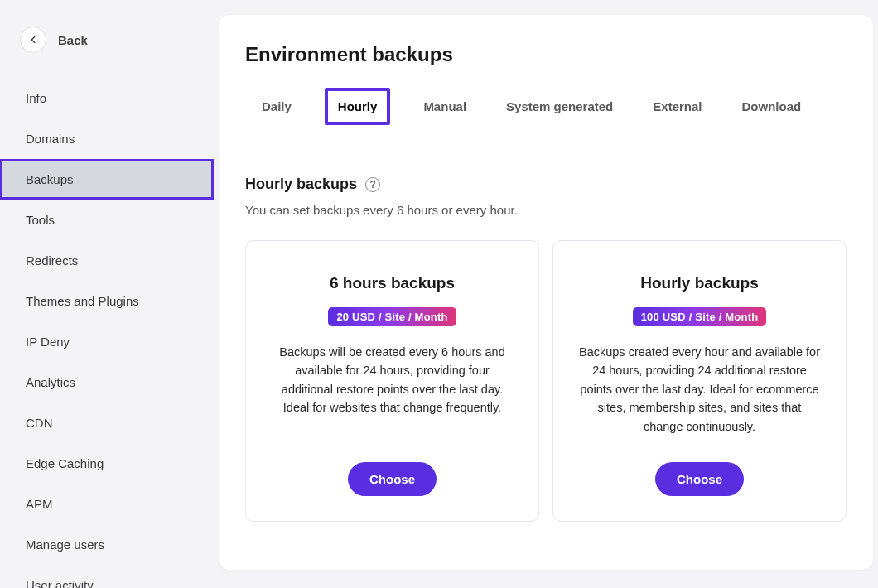 The width and height of the screenshot is (878, 588). I want to click on plan-price-badge: 20 USD / Site / Month, so click(392, 316).